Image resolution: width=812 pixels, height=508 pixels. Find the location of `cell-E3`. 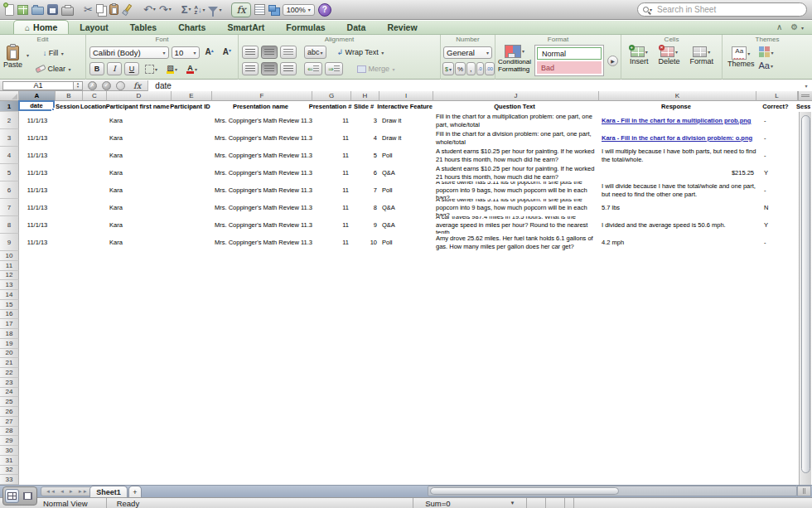

cell-E3 is located at coordinates (192, 138).